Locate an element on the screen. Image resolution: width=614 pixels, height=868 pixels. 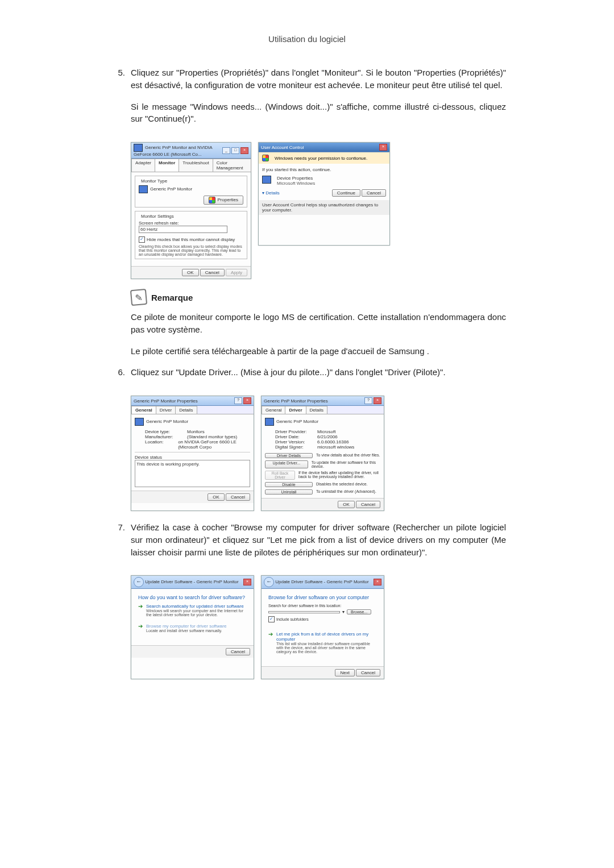
search-auto-option: ➔ Search automatically for updated drive… is located at coordinates (192, 610).